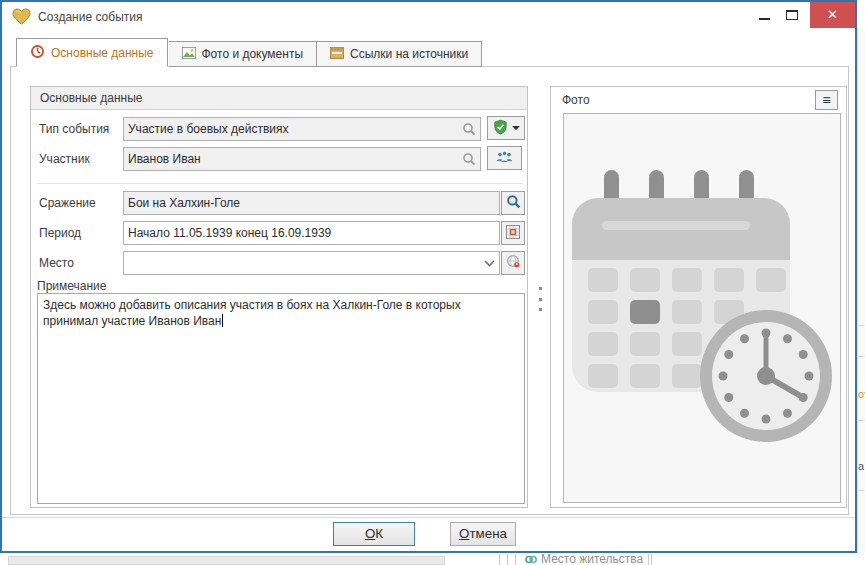 This screenshot has width=865, height=565. What do you see at coordinates (400, 54) in the screenshot?
I see `tab-source-links: Ссылки на источники` at bounding box center [400, 54].